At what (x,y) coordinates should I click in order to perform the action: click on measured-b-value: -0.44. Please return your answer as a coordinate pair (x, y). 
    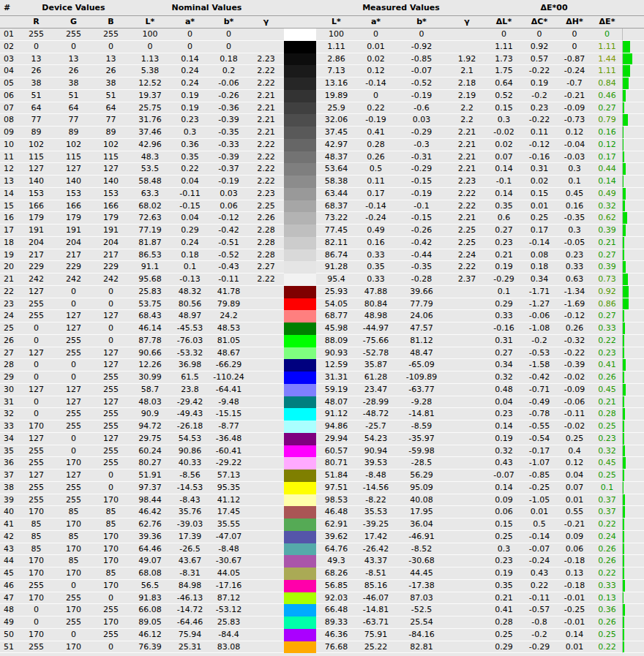
    Looking at the image, I should click on (422, 256).